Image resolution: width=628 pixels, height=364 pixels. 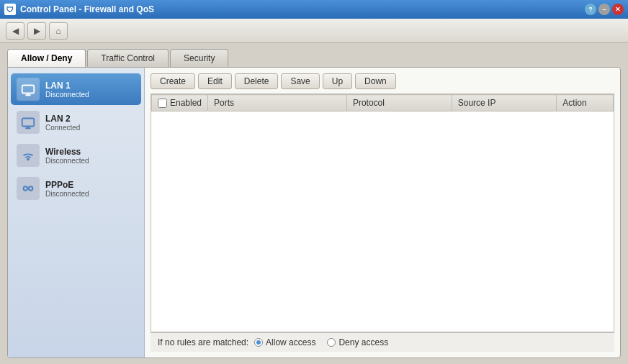 What do you see at coordinates (128, 58) in the screenshot?
I see `tab-traffic-control: Traffic Control` at bounding box center [128, 58].